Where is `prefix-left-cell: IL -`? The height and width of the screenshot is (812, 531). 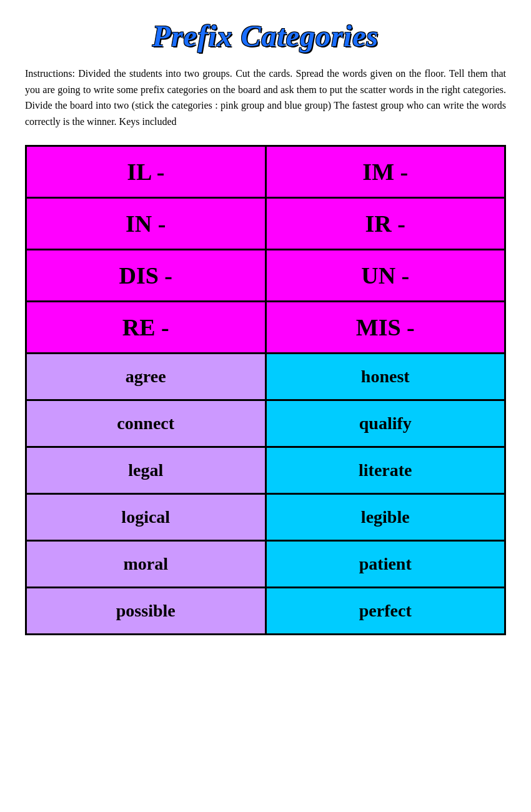
prefix-left-cell: IL - is located at coordinates (146, 172).